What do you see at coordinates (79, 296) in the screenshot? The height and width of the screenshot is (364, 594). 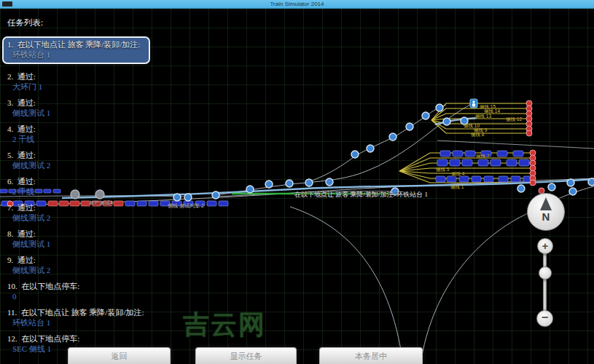 I see `task-item-value: 0` at bounding box center [79, 296].